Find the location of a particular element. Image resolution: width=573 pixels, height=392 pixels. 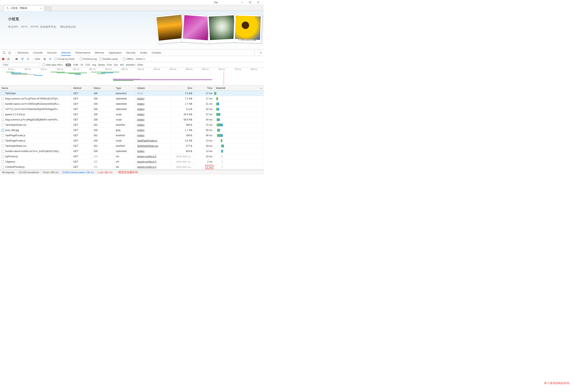

filter-type-manifest: Manifest is located at coordinates (131, 65).